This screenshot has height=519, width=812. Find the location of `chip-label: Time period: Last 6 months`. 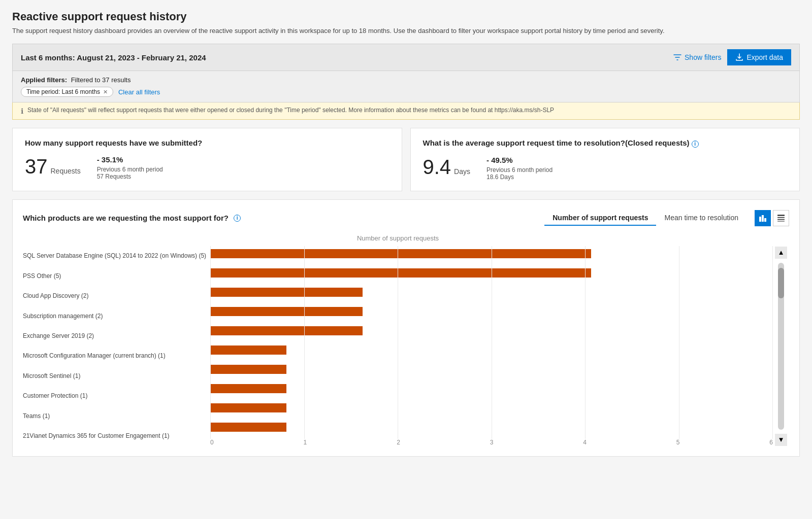

chip-label: Time period: Last 6 months is located at coordinates (63, 92).